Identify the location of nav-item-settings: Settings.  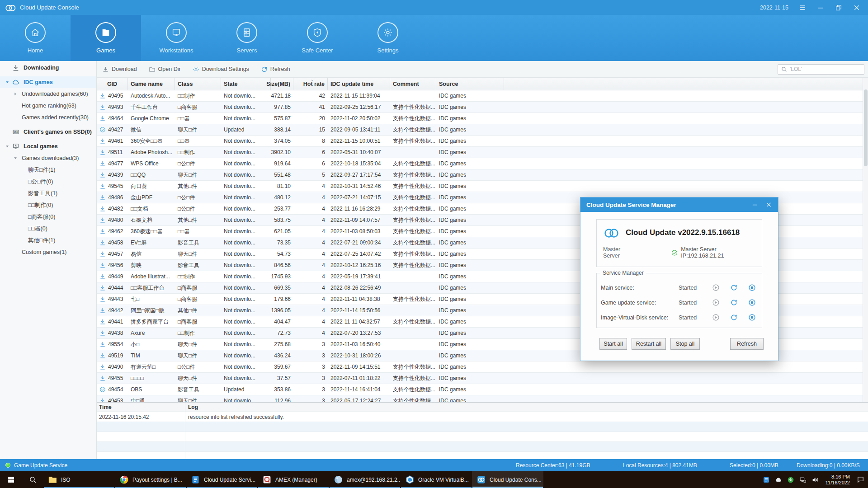
(388, 38).